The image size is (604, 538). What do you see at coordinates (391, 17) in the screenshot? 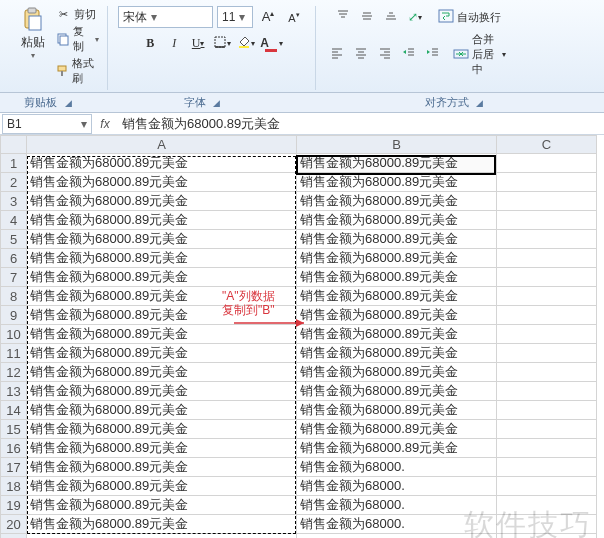
I see `align-bottom-button` at bounding box center [391, 17].